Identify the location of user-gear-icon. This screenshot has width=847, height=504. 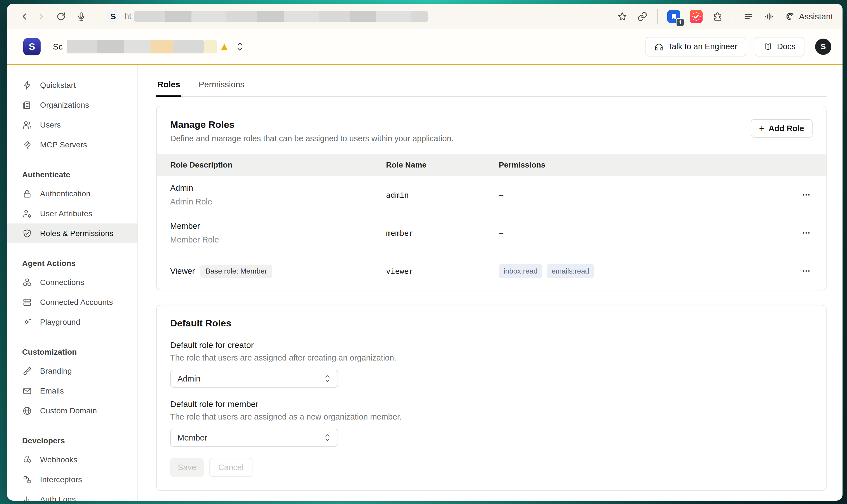
(27, 214).